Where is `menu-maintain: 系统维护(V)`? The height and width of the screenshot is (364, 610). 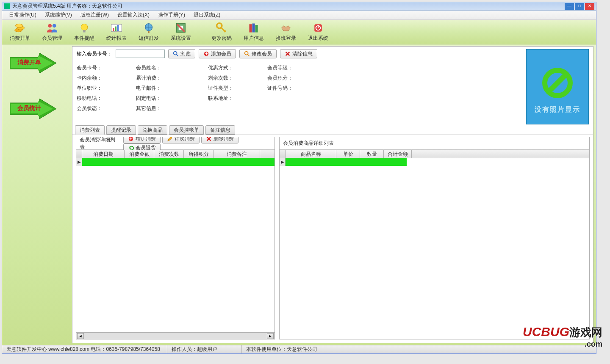 menu-maintain: 系统维护(V) is located at coordinates (58, 15).